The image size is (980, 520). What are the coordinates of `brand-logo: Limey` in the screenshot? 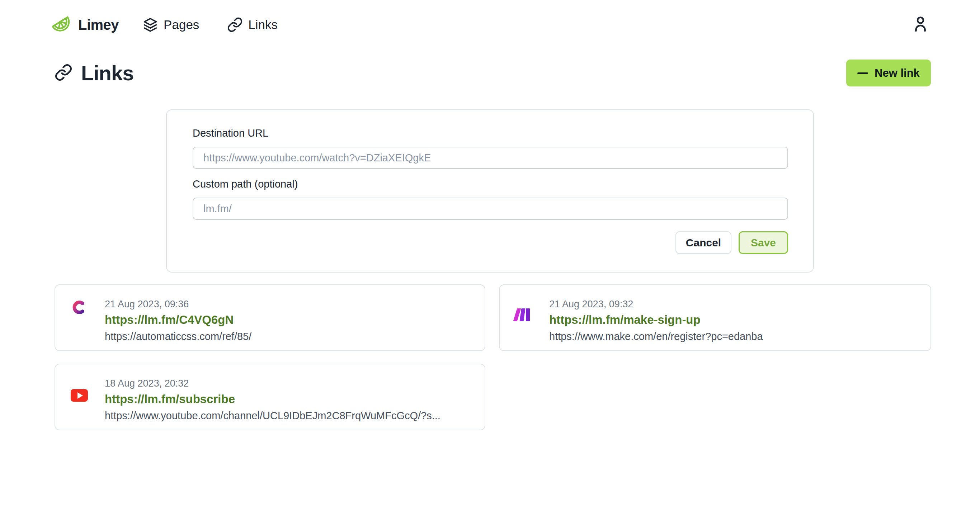 It's located at (84, 25).